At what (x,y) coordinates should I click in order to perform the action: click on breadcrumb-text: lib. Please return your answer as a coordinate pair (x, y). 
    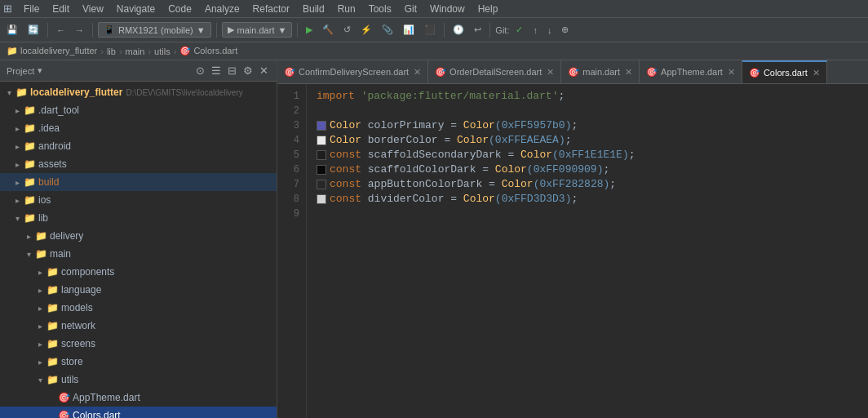
    Looking at the image, I should click on (111, 51).